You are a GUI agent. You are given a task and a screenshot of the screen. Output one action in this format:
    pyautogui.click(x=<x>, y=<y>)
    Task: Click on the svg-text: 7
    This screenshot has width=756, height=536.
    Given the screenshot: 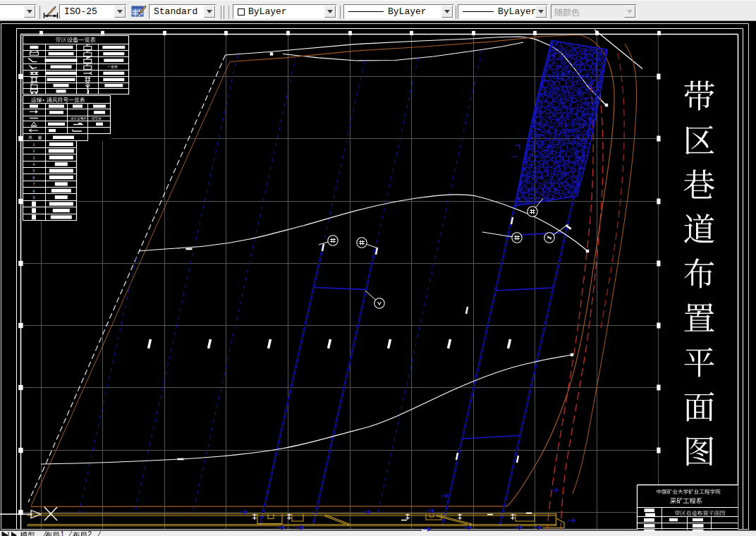 What is the action you would take?
    pyautogui.click(x=34, y=185)
    